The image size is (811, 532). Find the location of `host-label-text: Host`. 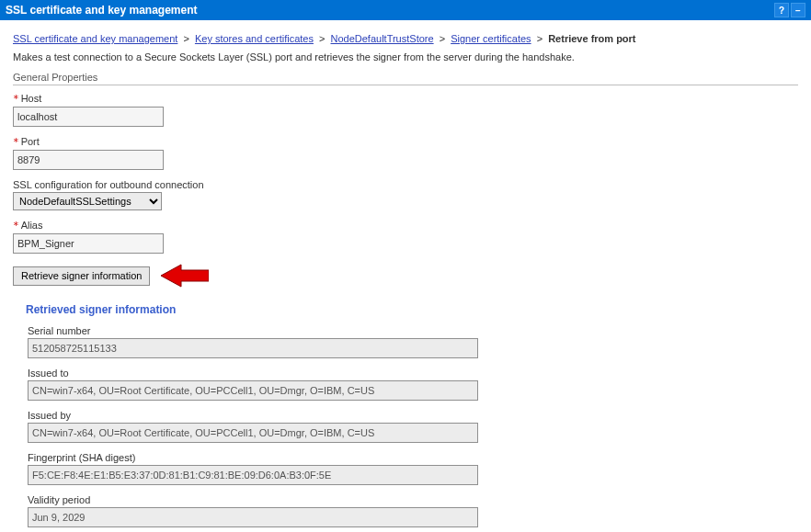

host-label-text: Host is located at coordinates (31, 98).